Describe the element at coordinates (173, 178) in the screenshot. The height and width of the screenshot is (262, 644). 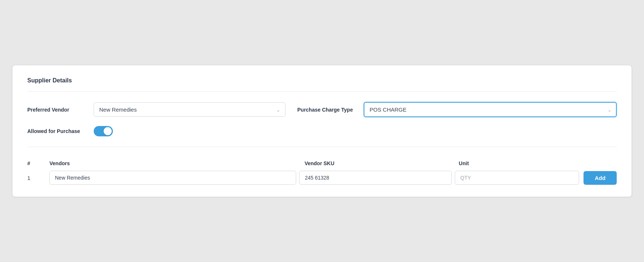
I see `vendor-name-input` at that location.